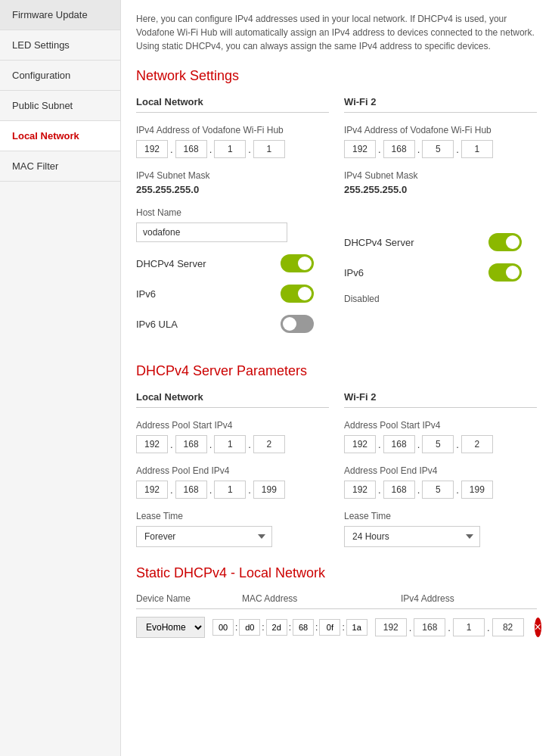  What do you see at coordinates (336, 574) in the screenshot?
I see `static-dhcp-title: Static DHCPv4 - Local Network` at bounding box center [336, 574].